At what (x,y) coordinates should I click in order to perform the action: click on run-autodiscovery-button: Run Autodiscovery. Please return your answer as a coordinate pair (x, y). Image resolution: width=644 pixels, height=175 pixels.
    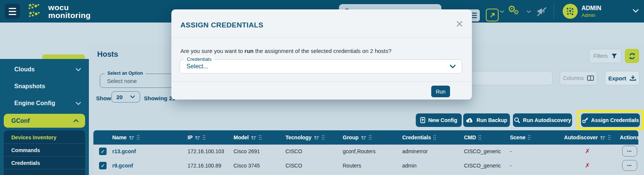
    Looking at the image, I should click on (542, 120).